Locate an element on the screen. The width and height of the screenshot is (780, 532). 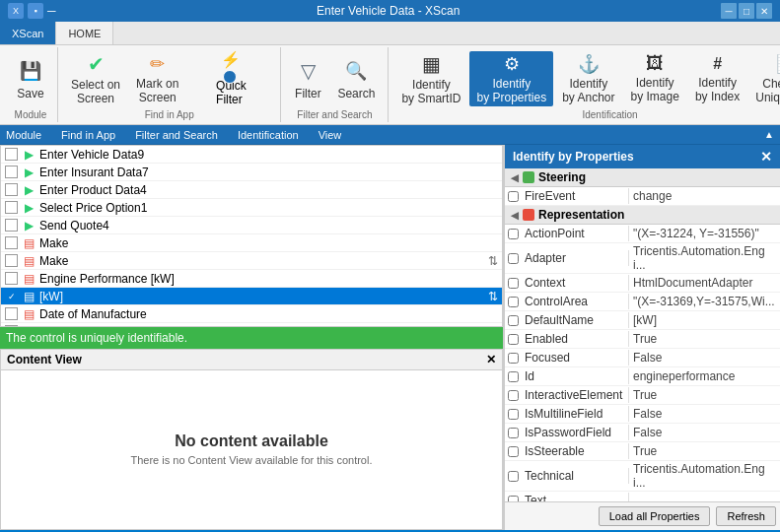
app-icon: X is located at coordinates (16, 11).